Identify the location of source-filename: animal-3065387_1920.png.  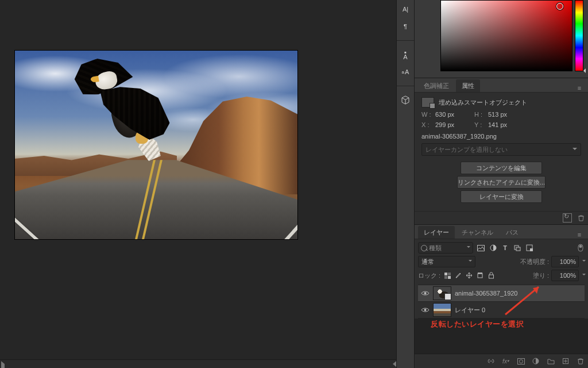
(501, 136).